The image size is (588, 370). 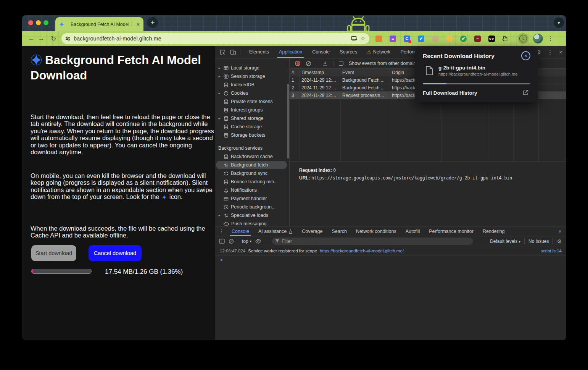 I want to click on ext-red-shield: −, so click(x=478, y=39).